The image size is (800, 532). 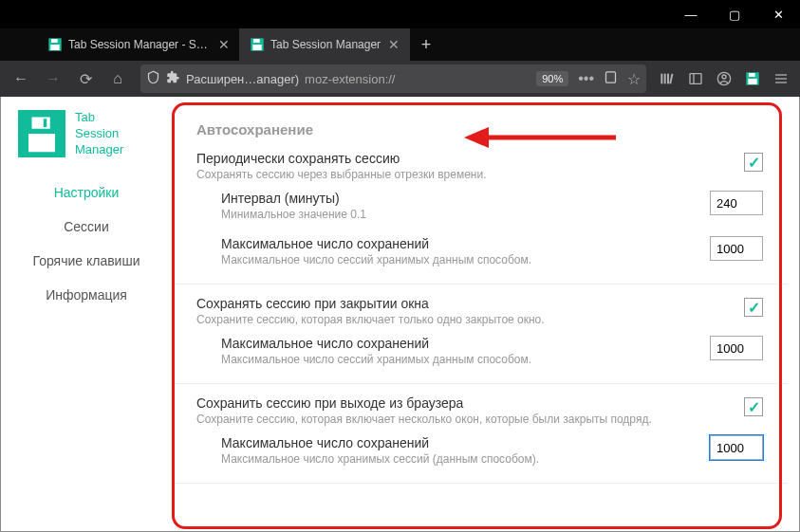 What do you see at coordinates (611, 80) in the screenshot?
I see `reader-shield-icon` at bounding box center [611, 80].